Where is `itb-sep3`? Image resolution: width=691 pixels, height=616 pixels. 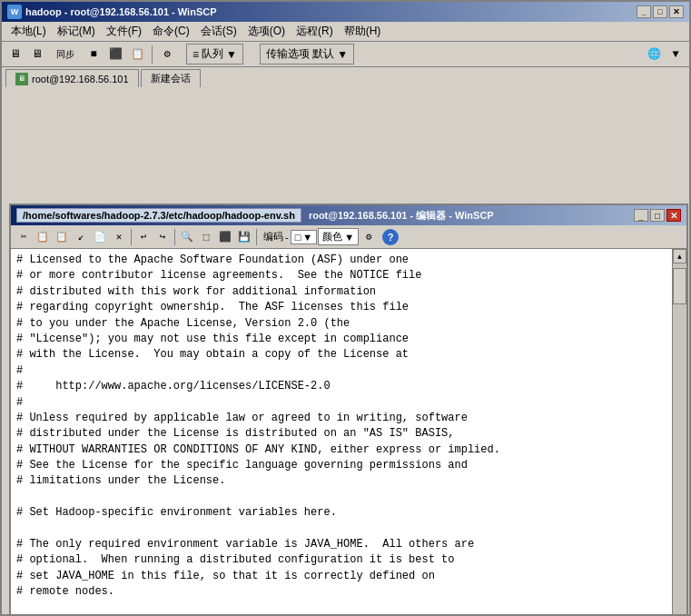
itb-sep3 is located at coordinates (256, 237).